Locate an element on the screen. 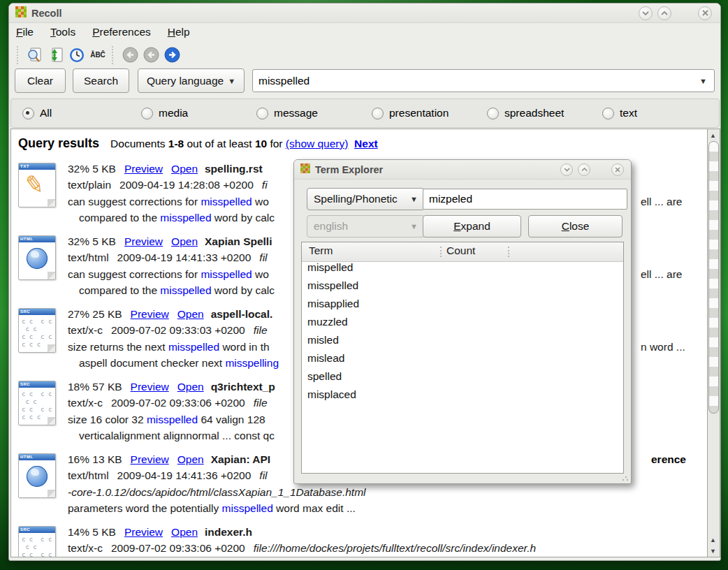  sort-parameters-button is located at coordinates (56, 55).